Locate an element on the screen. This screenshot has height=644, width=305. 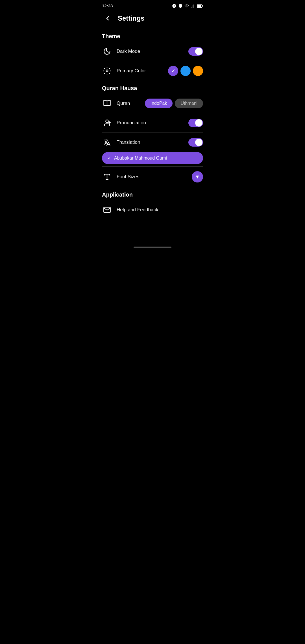
font-sizes-dropdown-btn: ▼ is located at coordinates (197, 177).